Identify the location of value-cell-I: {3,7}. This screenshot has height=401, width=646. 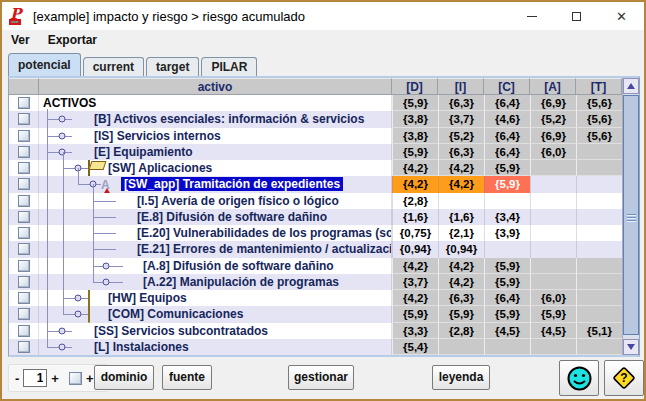
(461, 119).